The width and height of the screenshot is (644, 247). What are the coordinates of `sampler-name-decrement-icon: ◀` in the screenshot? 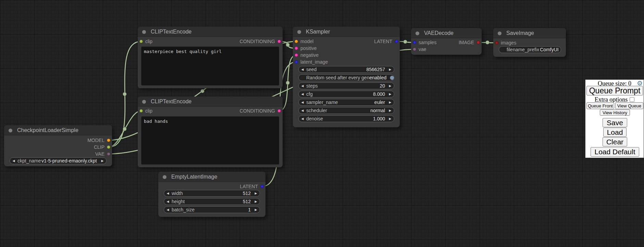 It's located at (302, 102).